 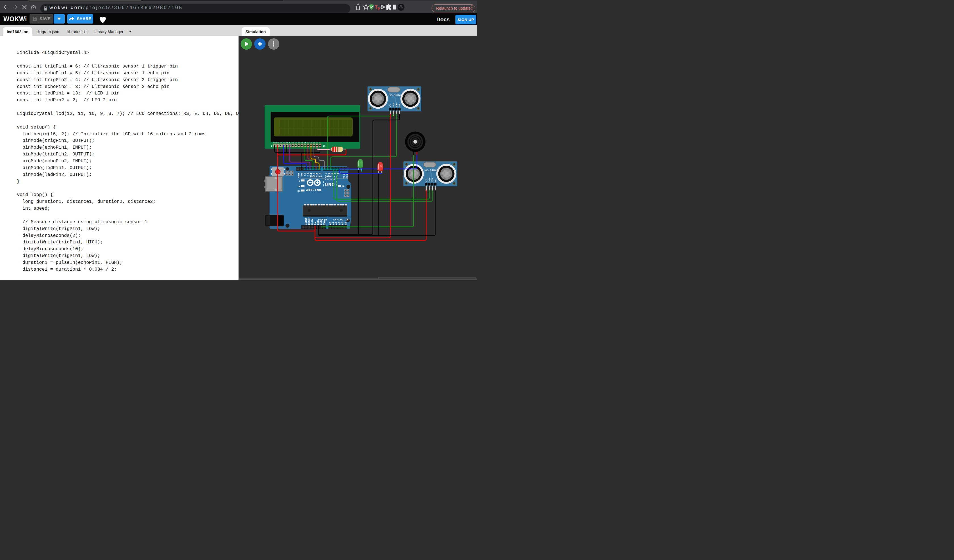 What do you see at coordinates (281, 142) in the screenshot?
I see `svg-text: V0` at bounding box center [281, 142].